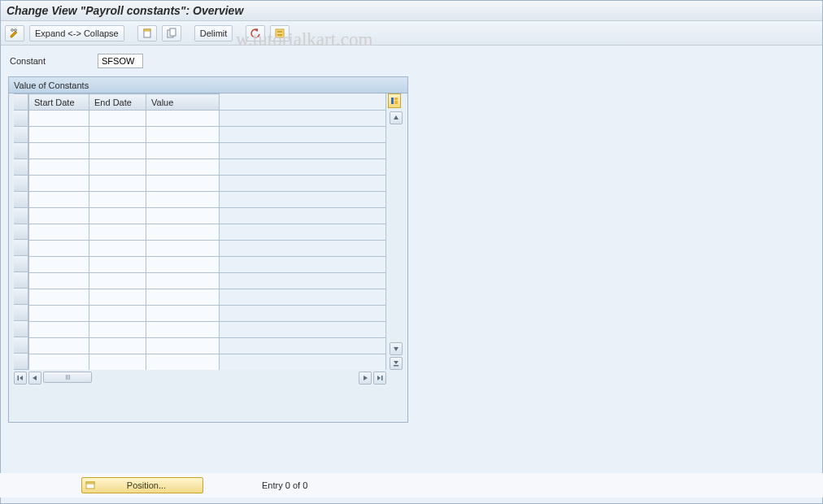  I want to click on col-value: Value, so click(183, 102).